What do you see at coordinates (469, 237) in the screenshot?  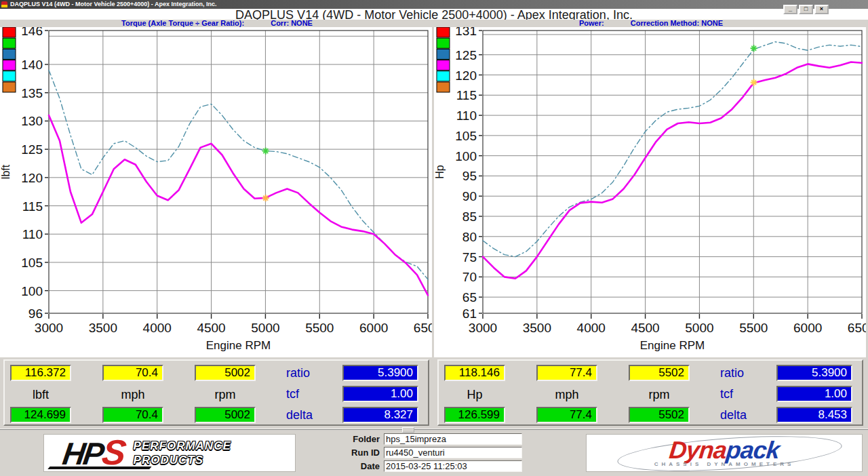 I see `svg-text: 80` at bounding box center [469, 237].